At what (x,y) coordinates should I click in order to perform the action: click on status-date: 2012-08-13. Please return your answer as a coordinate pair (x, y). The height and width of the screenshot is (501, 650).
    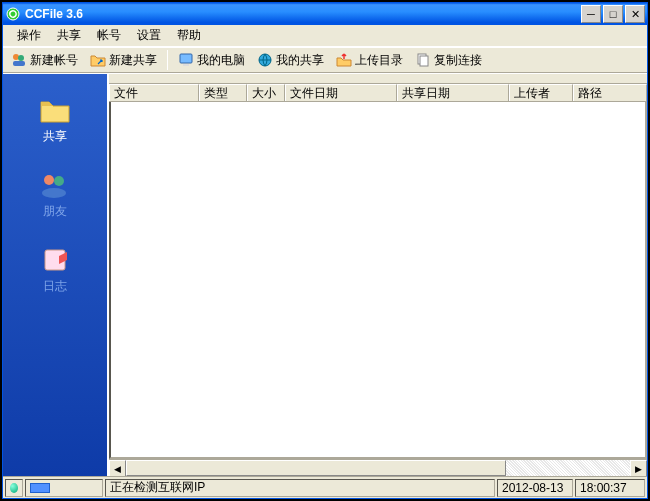
    Looking at the image, I should click on (535, 488).